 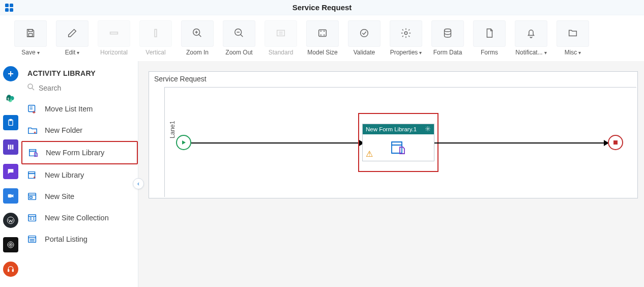 What do you see at coordinates (11, 269) in the screenshot?
I see `rail-headset-icon` at bounding box center [11, 269].